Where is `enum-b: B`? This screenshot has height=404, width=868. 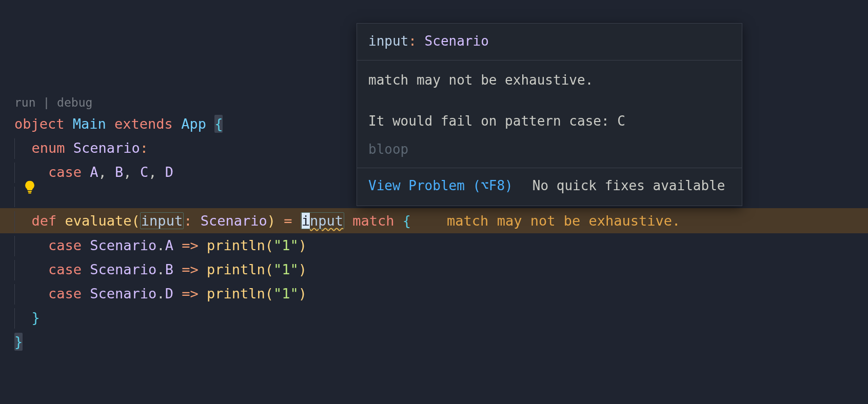 enum-b: B is located at coordinates (119, 172).